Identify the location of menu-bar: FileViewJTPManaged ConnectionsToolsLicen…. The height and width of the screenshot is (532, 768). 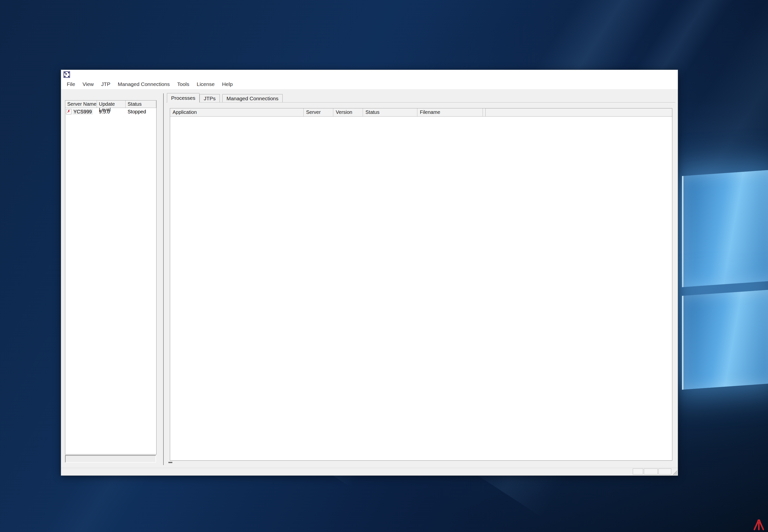
(369, 84).